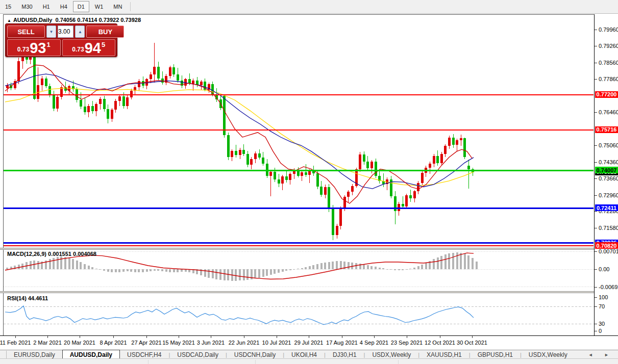  Describe the element at coordinates (8, 7) in the screenshot. I see `timeframe-button-15: 15` at that location.